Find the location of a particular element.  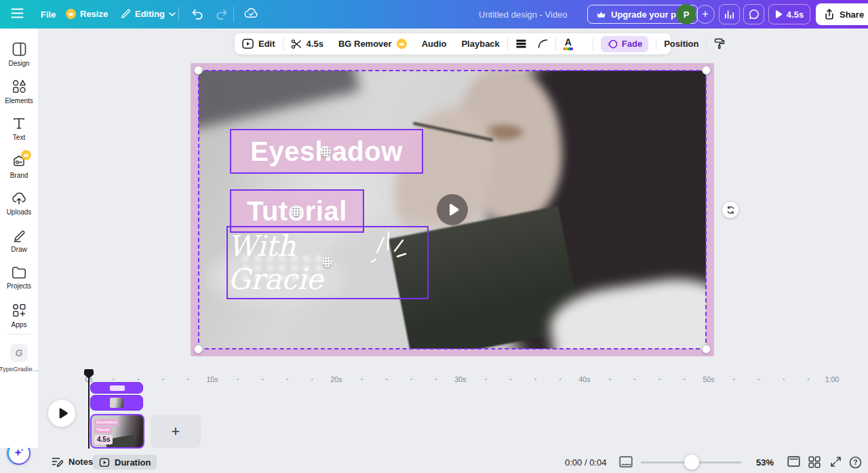

sparkle-icon is located at coordinates (19, 453).